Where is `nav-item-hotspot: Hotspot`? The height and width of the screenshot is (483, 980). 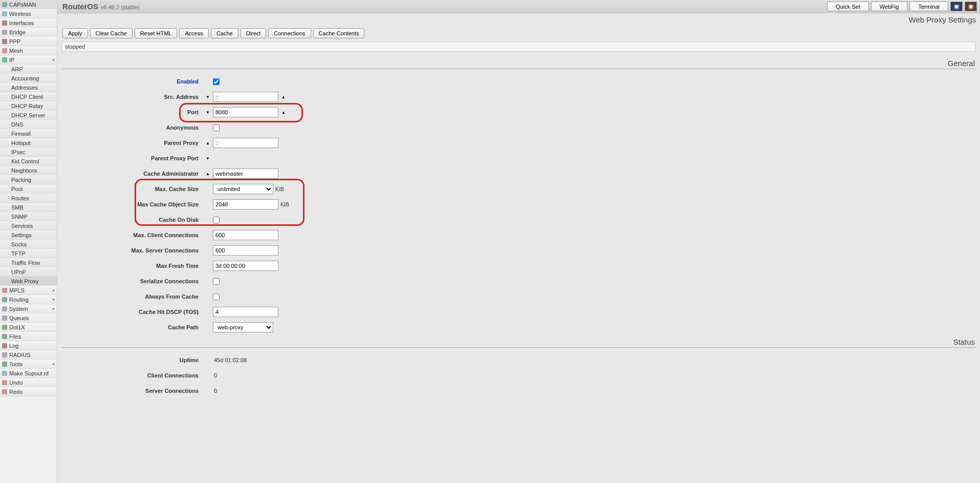 nav-item-hotspot: Hotspot is located at coordinates (29, 143).